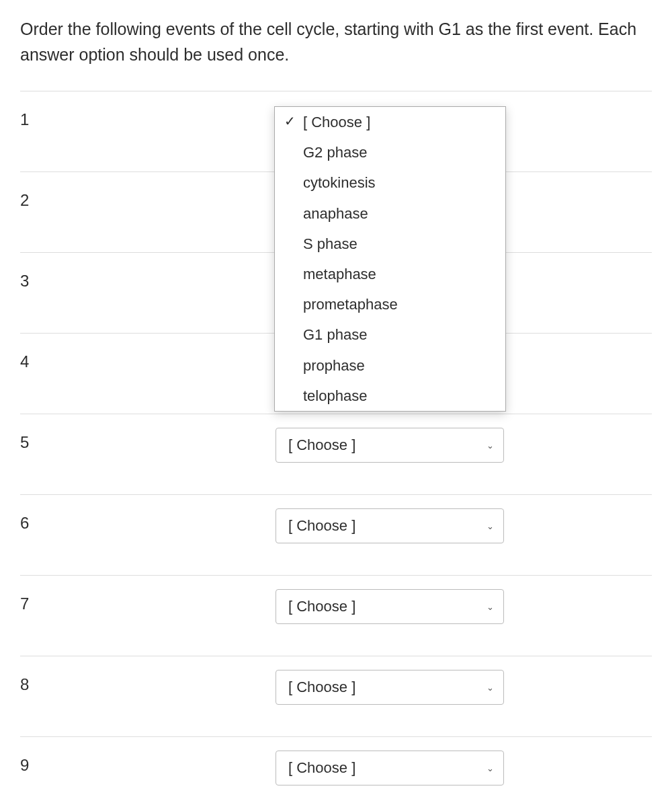 Image resolution: width=672 pixels, height=807 pixels. Describe the element at coordinates (336, 772) in the screenshot. I see `table-row: 9 [ Choose ] ⌄` at that location.